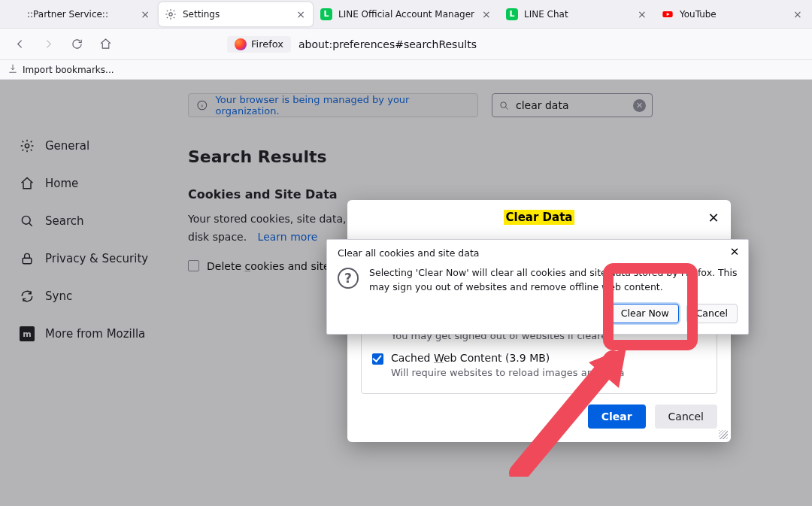 The width and height of the screenshot is (812, 506). What do you see at coordinates (577, 14) in the screenshot?
I see `tab-label: LINE Chat` at bounding box center [577, 14].